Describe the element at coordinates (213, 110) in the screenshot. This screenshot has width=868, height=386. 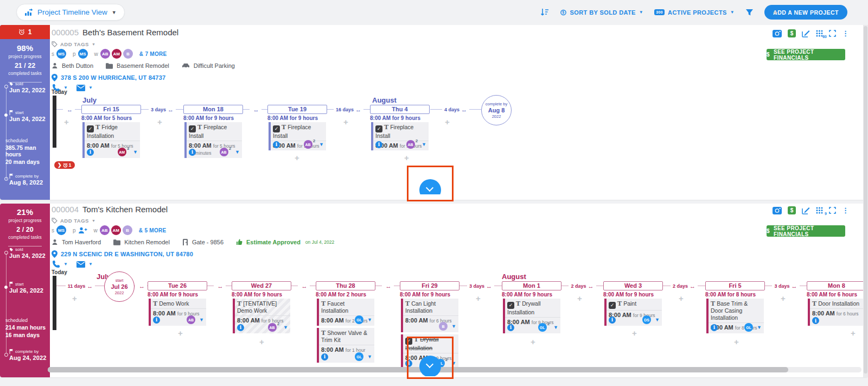
I see `day-header: Mon 18` at that location.